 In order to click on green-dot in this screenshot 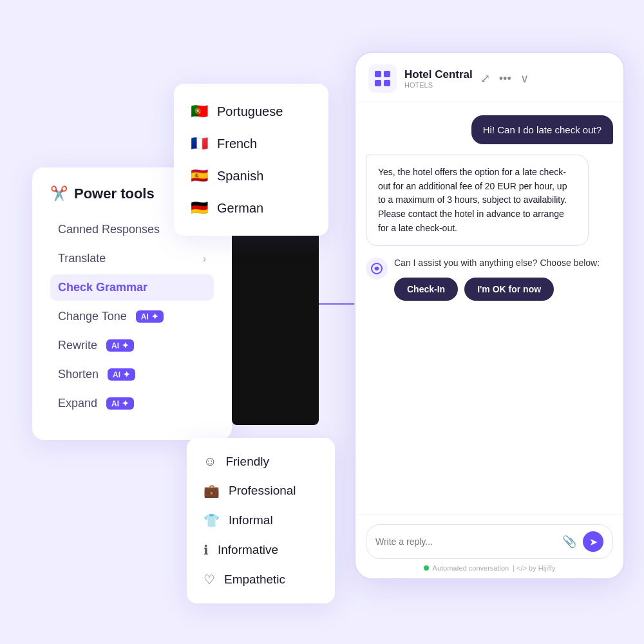, I will do `click(426, 568)`.